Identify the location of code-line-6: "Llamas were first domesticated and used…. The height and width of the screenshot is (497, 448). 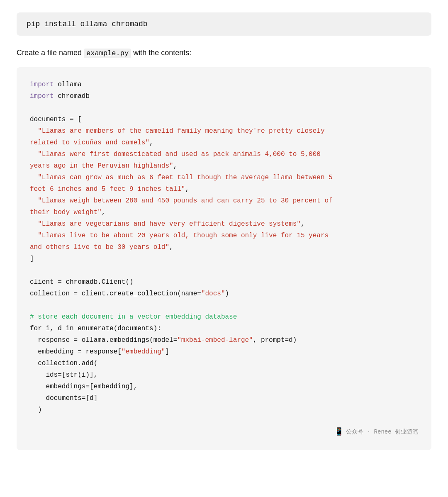
(224, 154).